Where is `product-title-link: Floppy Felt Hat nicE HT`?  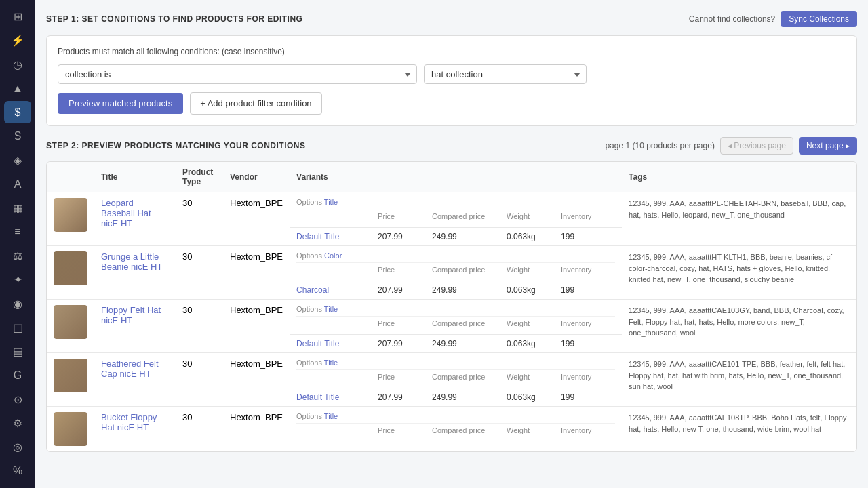
product-title-link: Floppy Felt Hat nicE HT is located at coordinates (131, 315).